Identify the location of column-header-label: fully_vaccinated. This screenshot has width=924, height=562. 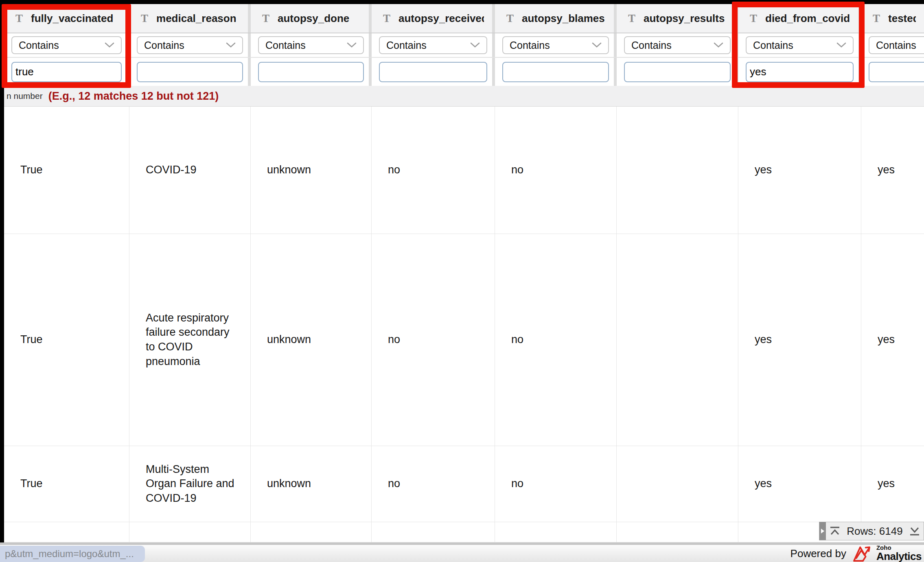
(72, 19).